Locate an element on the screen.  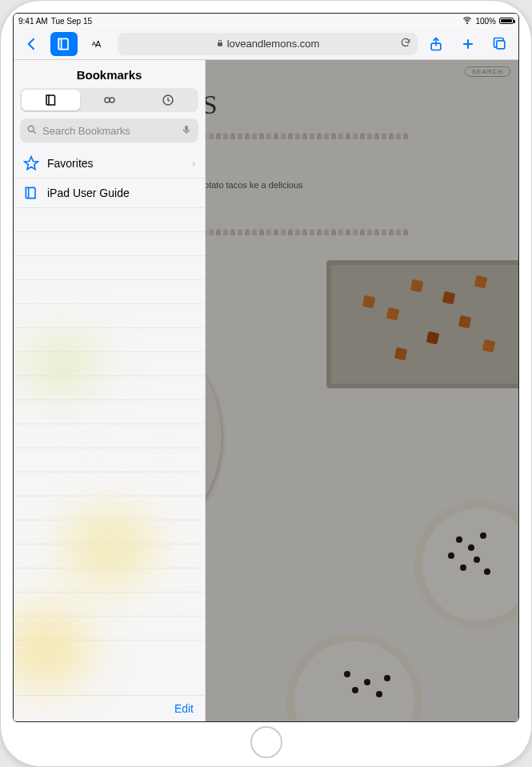
share-button is located at coordinates (436, 44).